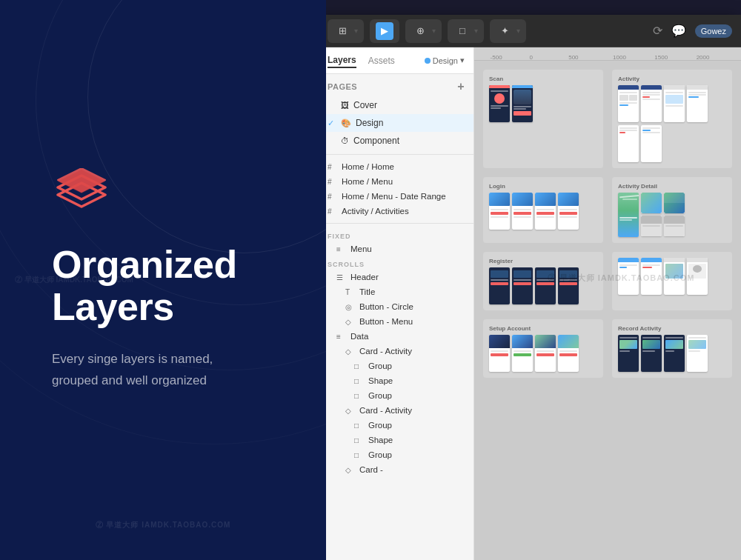 Image resolution: width=741 pixels, height=560 pixels. Describe the element at coordinates (543, 119) in the screenshot. I see `group-scan: Scan` at that location.